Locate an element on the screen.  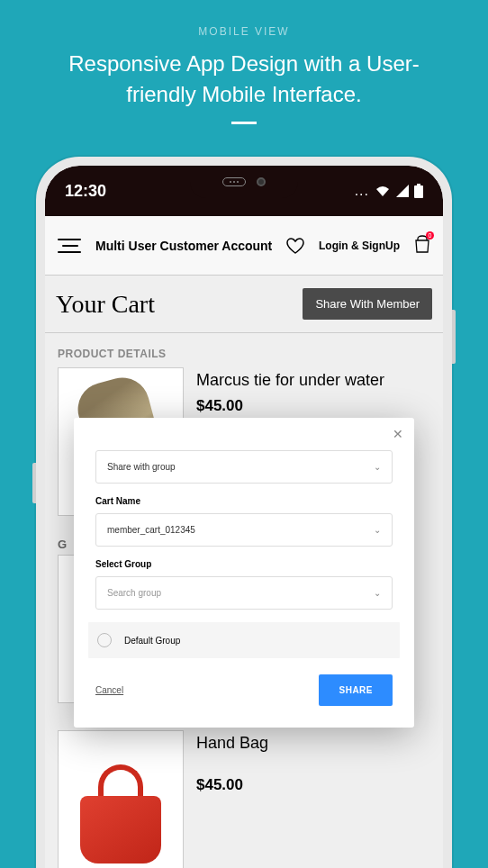
share-button: SHARE is located at coordinates (356, 690).